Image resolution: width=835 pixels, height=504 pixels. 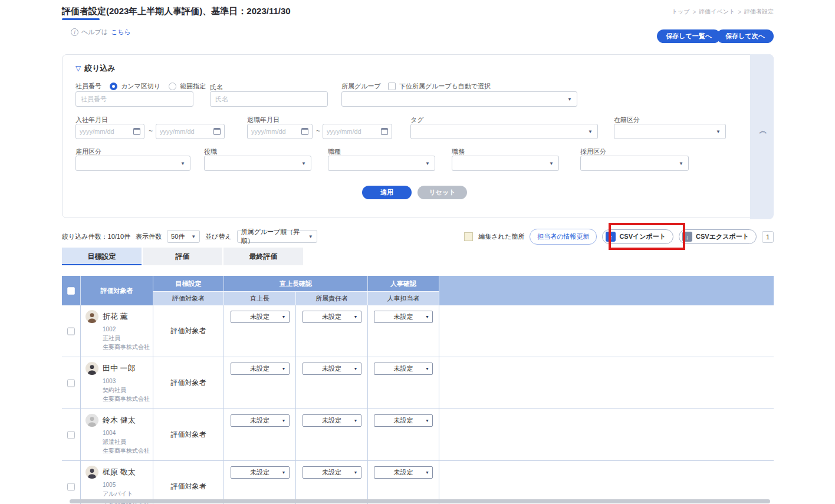 I want to click on duty-select: ▼, so click(x=505, y=163).